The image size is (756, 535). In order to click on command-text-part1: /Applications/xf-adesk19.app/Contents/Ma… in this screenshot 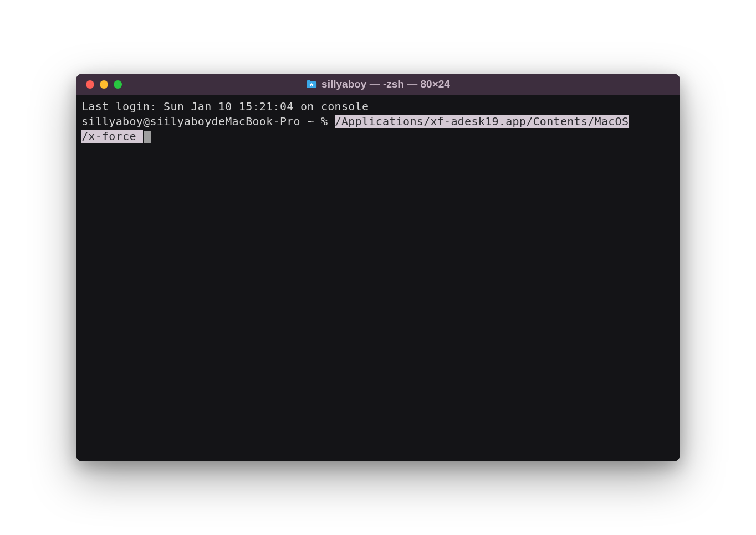, I will do `click(482, 121)`.